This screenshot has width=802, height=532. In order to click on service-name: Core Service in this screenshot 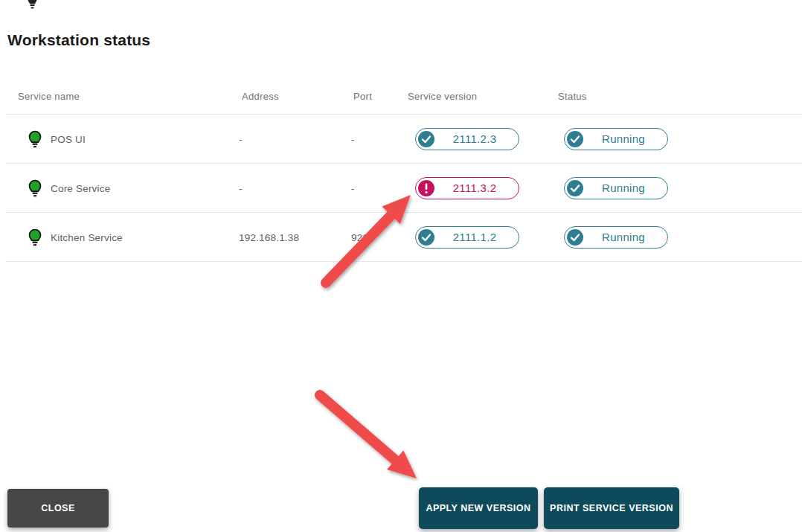, I will do `click(80, 188)`.